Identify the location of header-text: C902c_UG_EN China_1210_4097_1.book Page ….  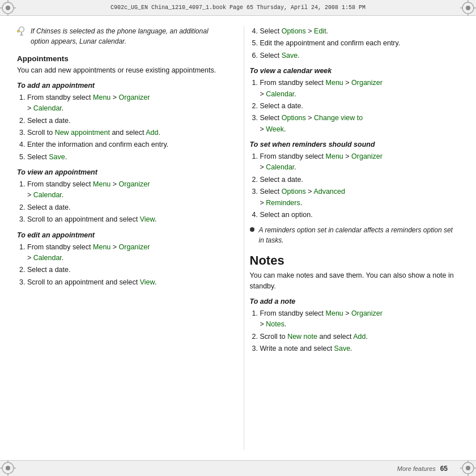
(238, 8).